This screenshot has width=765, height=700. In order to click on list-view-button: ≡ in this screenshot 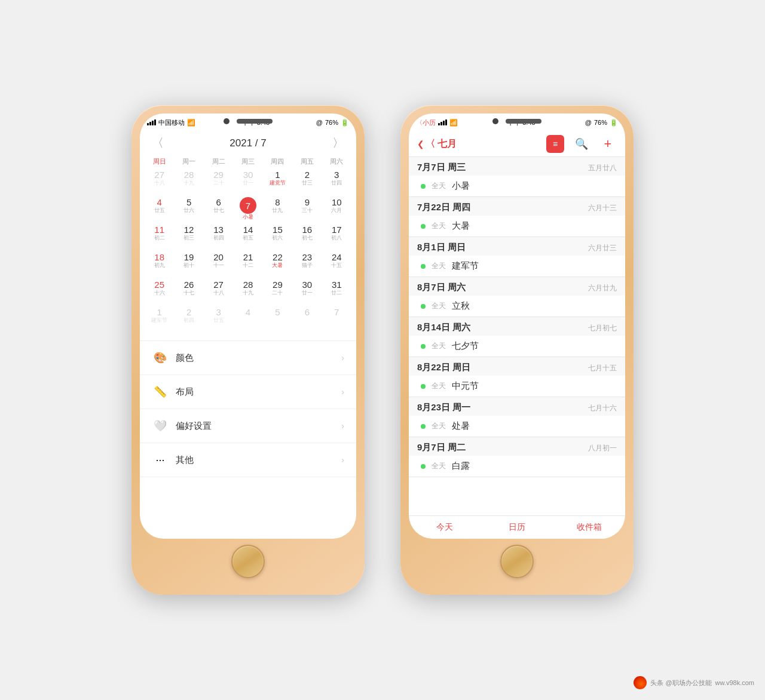, I will do `click(555, 144)`.